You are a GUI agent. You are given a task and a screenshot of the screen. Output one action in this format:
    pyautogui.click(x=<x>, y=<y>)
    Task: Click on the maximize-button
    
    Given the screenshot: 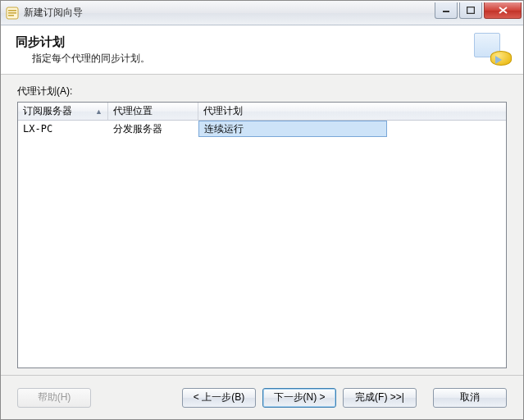 What is the action you would take?
    pyautogui.click(x=471, y=11)
    